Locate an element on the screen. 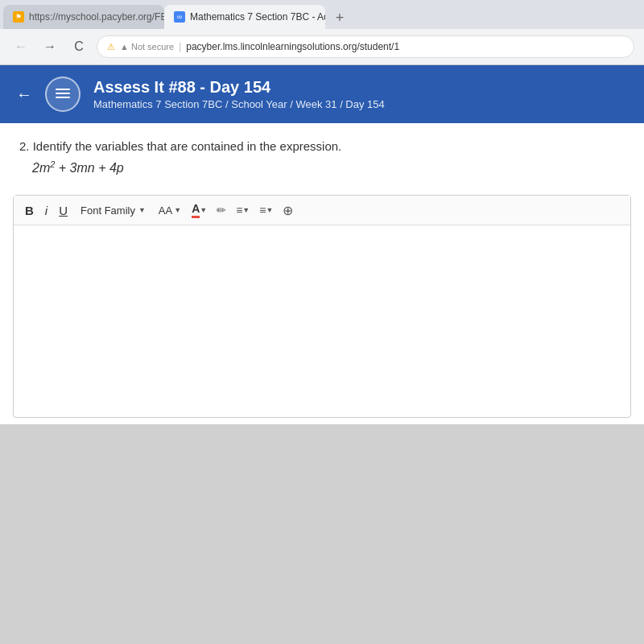  math-expression: 2m2 + 3mn + 4p is located at coordinates (328, 167).